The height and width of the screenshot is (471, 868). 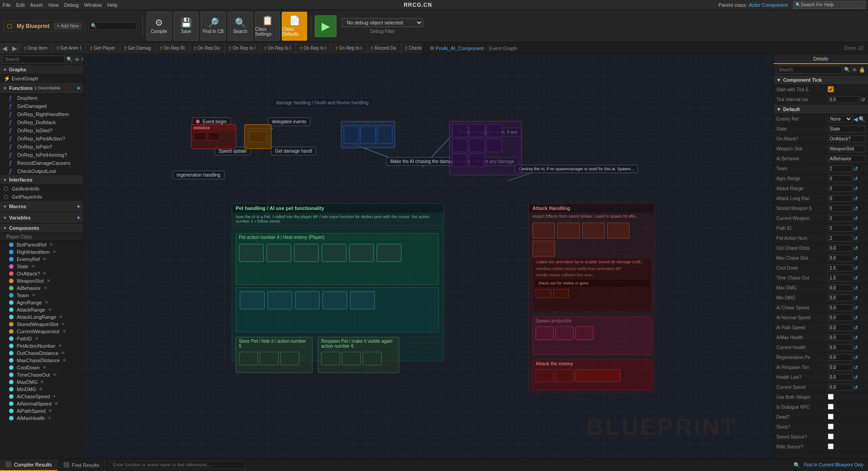 What do you see at coordinates (42, 346) in the screenshot?
I see `component-item-petactionnumber: PetActionNumber👁` at bounding box center [42, 346].